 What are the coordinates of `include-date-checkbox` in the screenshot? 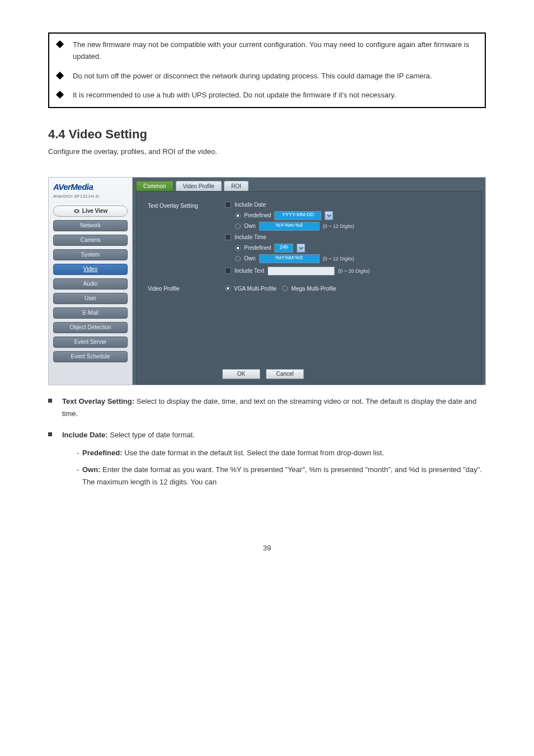 It's located at (228, 205).